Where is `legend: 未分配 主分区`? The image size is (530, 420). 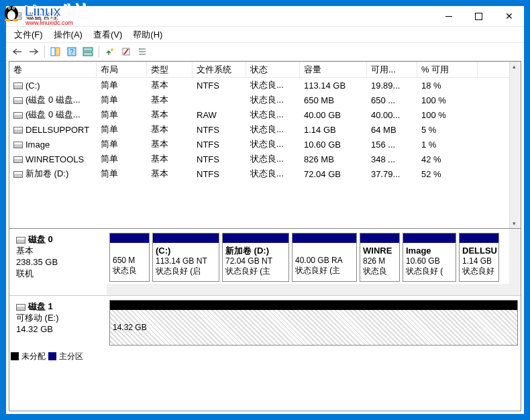 legend: 未分配 主分区 is located at coordinates (265, 356).